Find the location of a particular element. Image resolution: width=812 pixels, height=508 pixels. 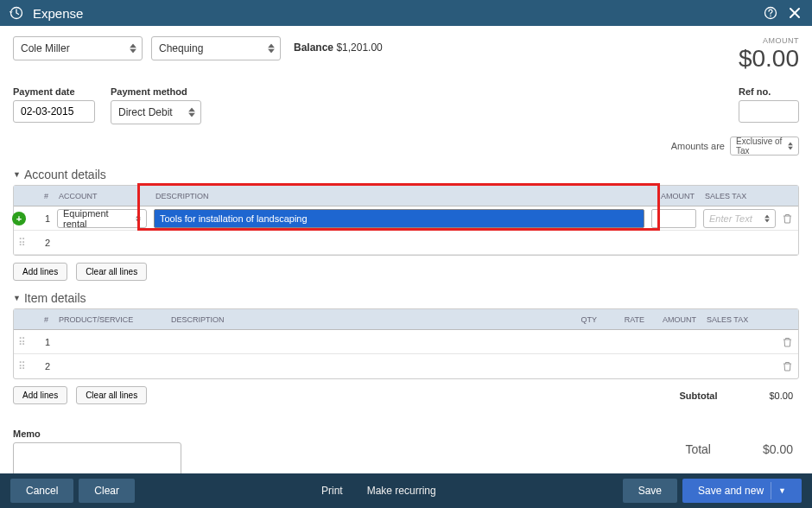

table-row: ⠿ 1 is located at coordinates (406, 342).